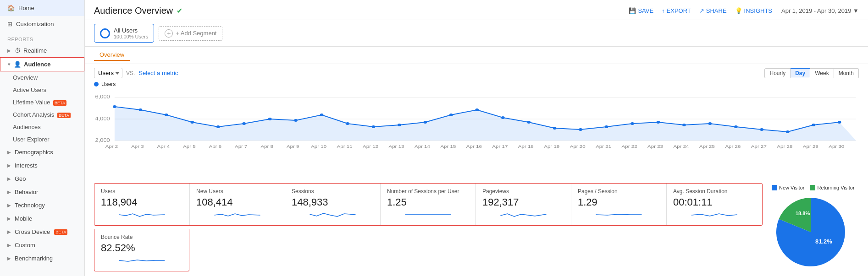  Describe the element at coordinates (103, 140) in the screenshot. I see `svg-text: 2,000` at that location.